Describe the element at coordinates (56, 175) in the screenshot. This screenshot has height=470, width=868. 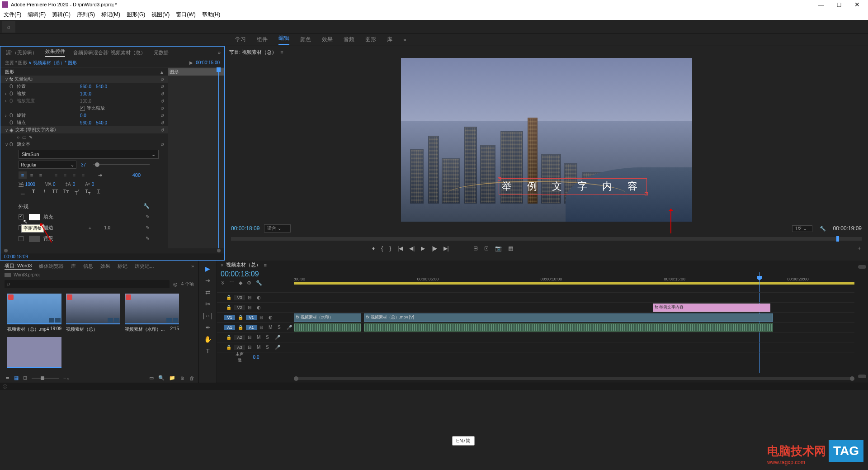
I see `align-justify-button: ≡` at that location.